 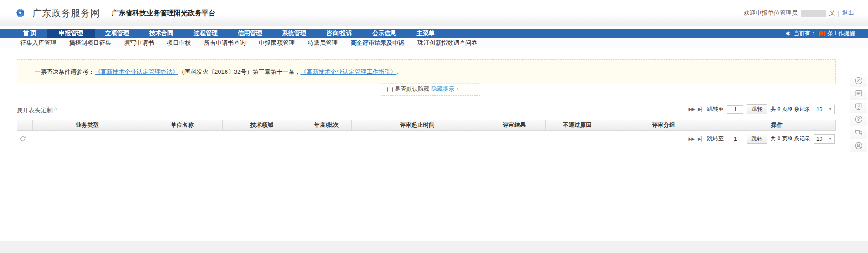 I want to click on chat-icon, so click(x=859, y=132).